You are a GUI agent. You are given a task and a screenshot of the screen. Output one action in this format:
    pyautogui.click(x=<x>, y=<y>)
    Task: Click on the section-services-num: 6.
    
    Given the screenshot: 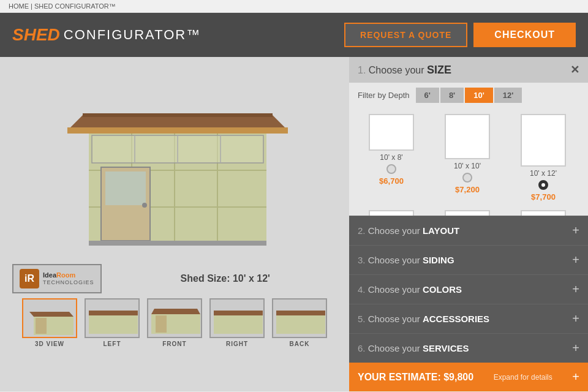 What is the action you would take?
    pyautogui.click(x=361, y=348)
    